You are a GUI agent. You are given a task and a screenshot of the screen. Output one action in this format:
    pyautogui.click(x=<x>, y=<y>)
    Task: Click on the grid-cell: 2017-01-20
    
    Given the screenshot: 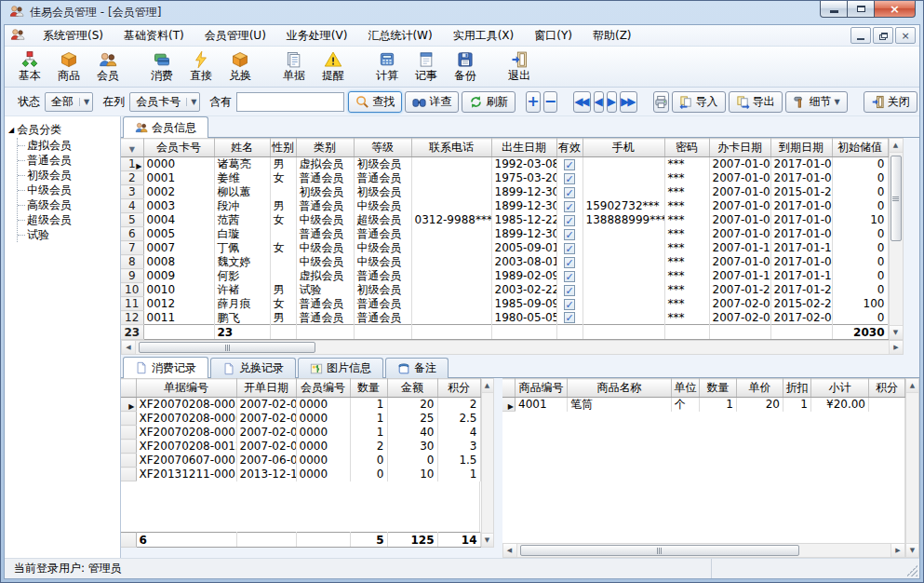 What is the action you would take?
    pyautogui.click(x=801, y=291)
    